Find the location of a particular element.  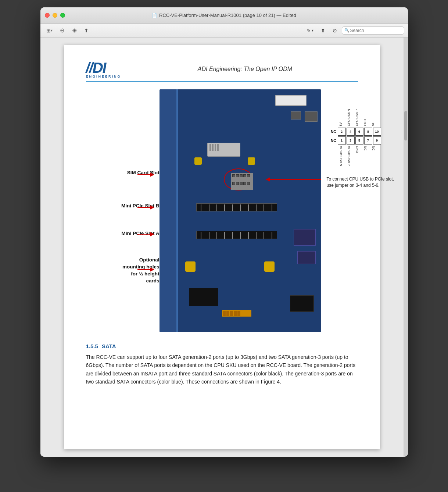

connector-note: To connect CPU USB to PCIe slot, use jum… is located at coordinates (361, 182).